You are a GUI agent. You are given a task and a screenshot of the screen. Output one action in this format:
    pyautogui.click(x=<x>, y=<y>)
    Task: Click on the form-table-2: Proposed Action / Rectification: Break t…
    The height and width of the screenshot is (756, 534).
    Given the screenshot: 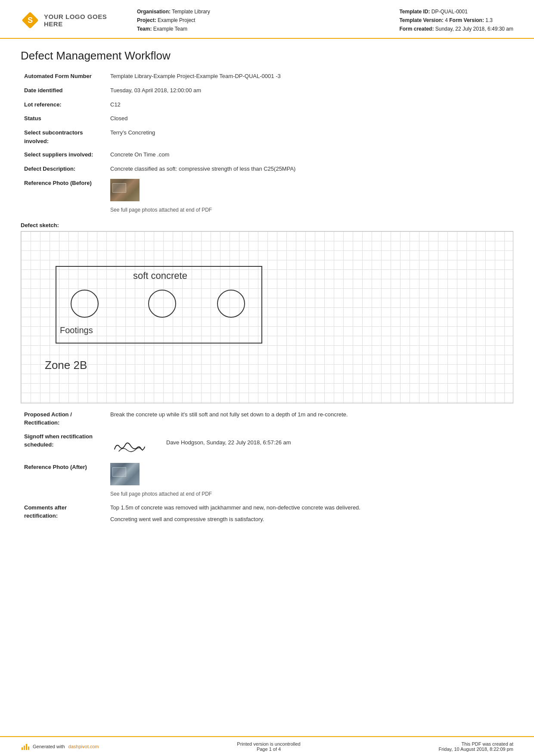 What is the action you would take?
    pyautogui.click(x=267, y=467)
    